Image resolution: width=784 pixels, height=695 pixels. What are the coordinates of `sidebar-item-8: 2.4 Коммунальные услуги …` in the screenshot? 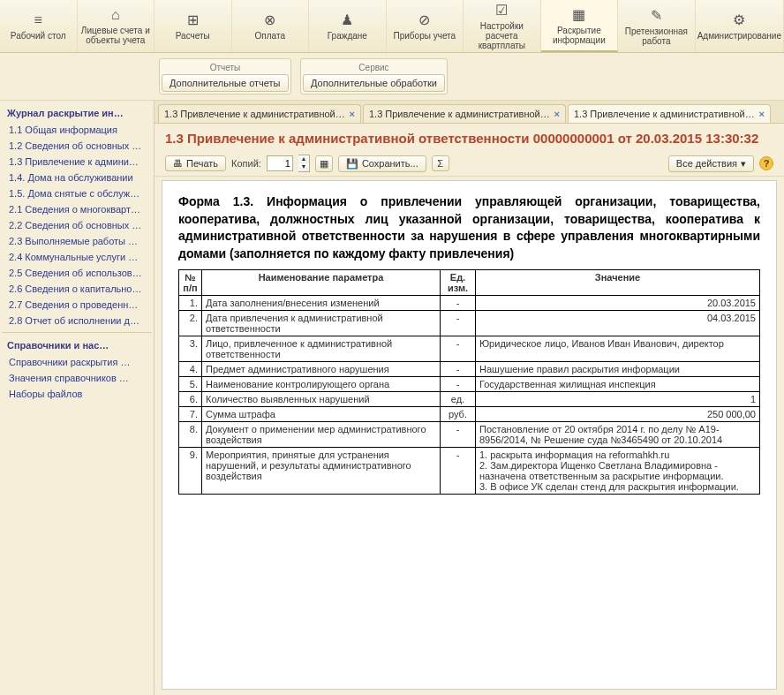 It's located at (77, 257).